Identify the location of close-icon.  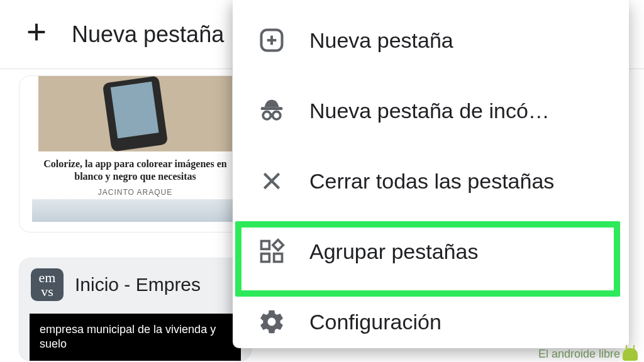
(272, 181).